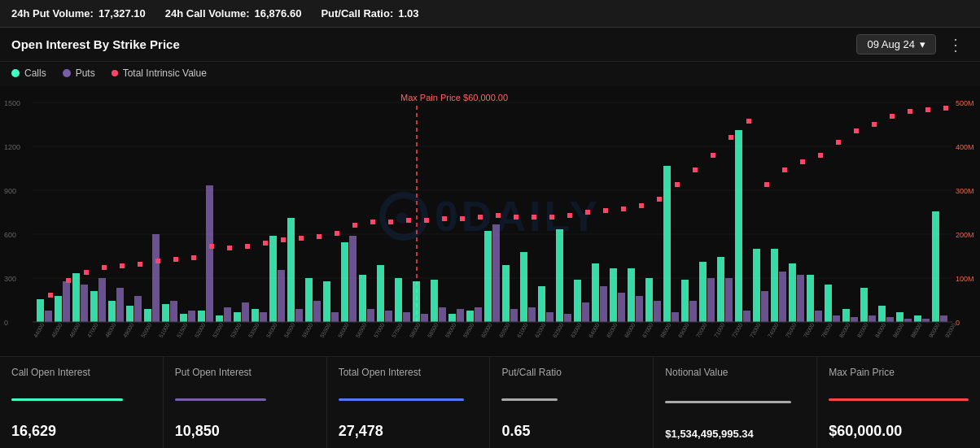 Image resolution: width=980 pixels, height=448 pixels. Describe the element at coordinates (308, 330) in the screenshot. I see `svg-text: 55000` at that location.